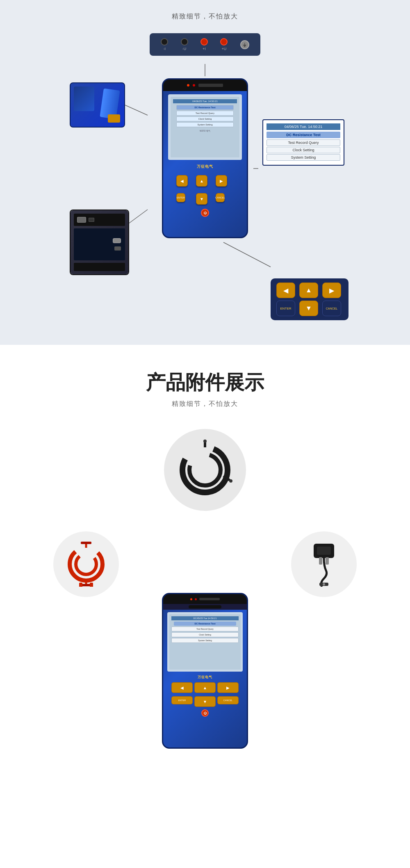 The height and width of the screenshot is (868, 410). I want to click on terminal-plus-i: +I, so click(204, 44).